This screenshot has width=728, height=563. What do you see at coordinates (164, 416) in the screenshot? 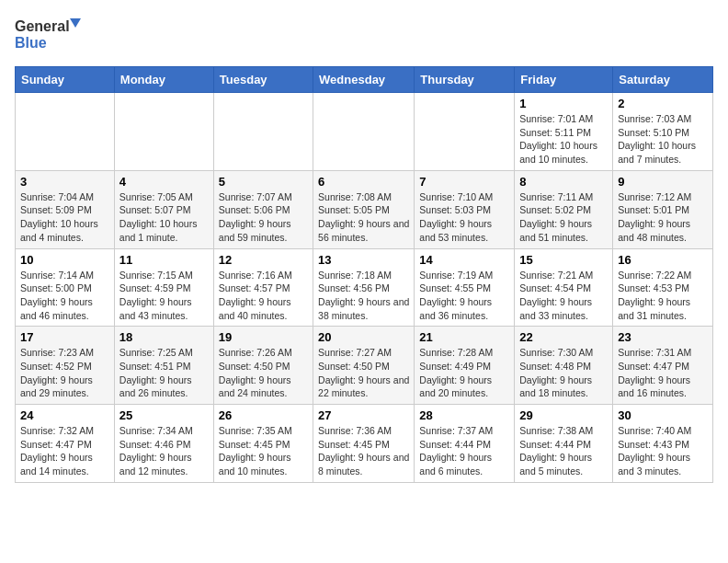
I see `cell-day-number: 25` at bounding box center [164, 416].